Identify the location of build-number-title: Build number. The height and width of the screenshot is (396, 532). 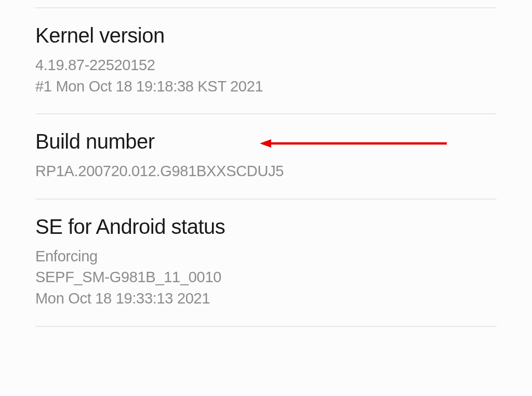
(266, 141).